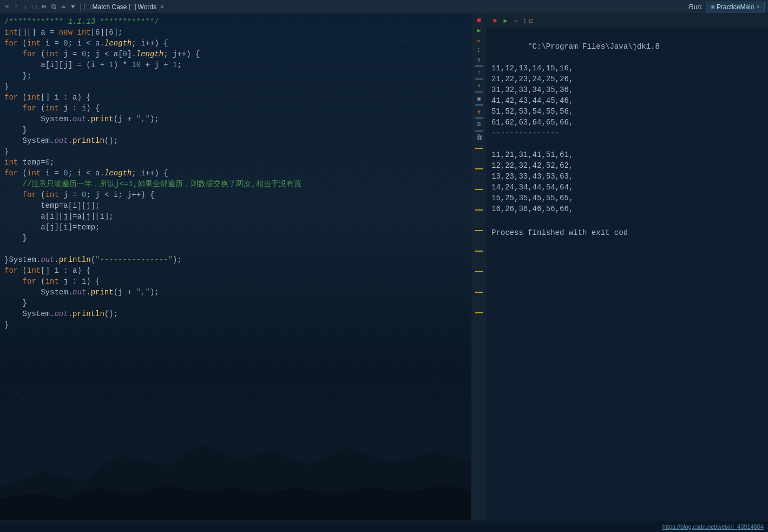  What do you see at coordinates (628, 166) in the screenshot?
I see `output-row-9: 12,22,32,42,52,62,` at bounding box center [628, 166].